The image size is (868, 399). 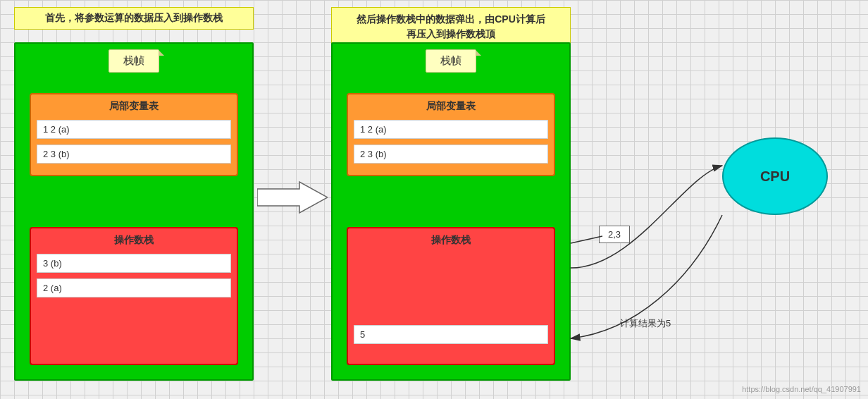 What do you see at coordinates (451, 106) in the screenshot?
I see `right-local-var-title: 局部变量表` at bounding box center [451, 106].